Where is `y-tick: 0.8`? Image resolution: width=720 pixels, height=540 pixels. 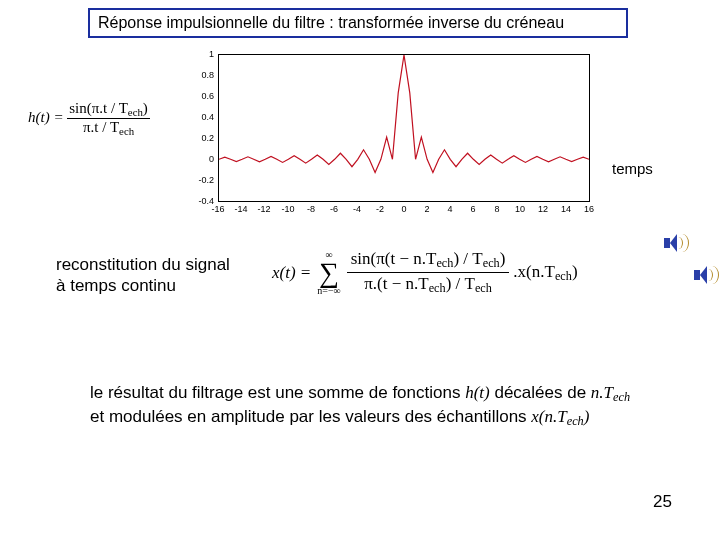
y-tick: 0.8 is located at coordinates (202, 80).